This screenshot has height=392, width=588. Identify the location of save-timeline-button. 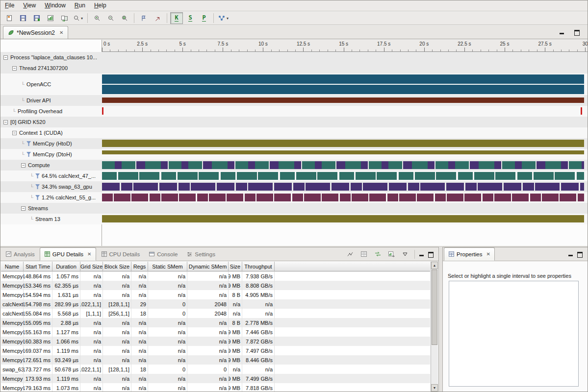
(37, 18).